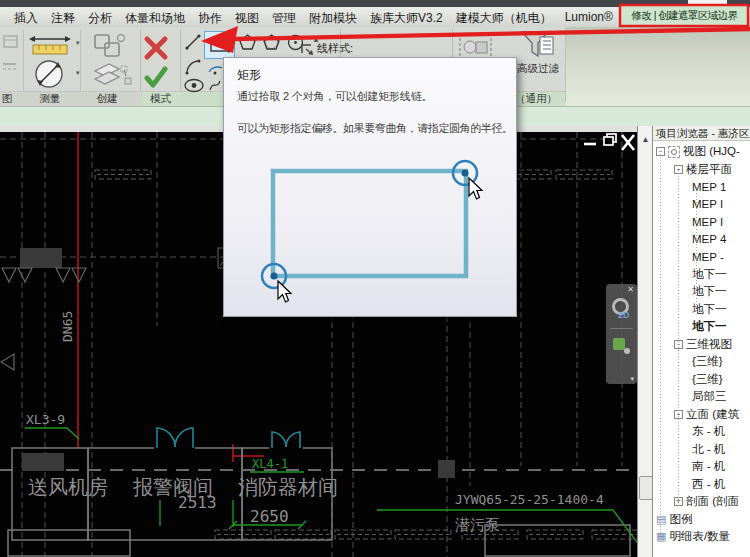 The image size is (750, 557). What do you see at coordinates (111, 46) in the screenshot?
I see `create-group-icon` at bounding box center [111, 46].